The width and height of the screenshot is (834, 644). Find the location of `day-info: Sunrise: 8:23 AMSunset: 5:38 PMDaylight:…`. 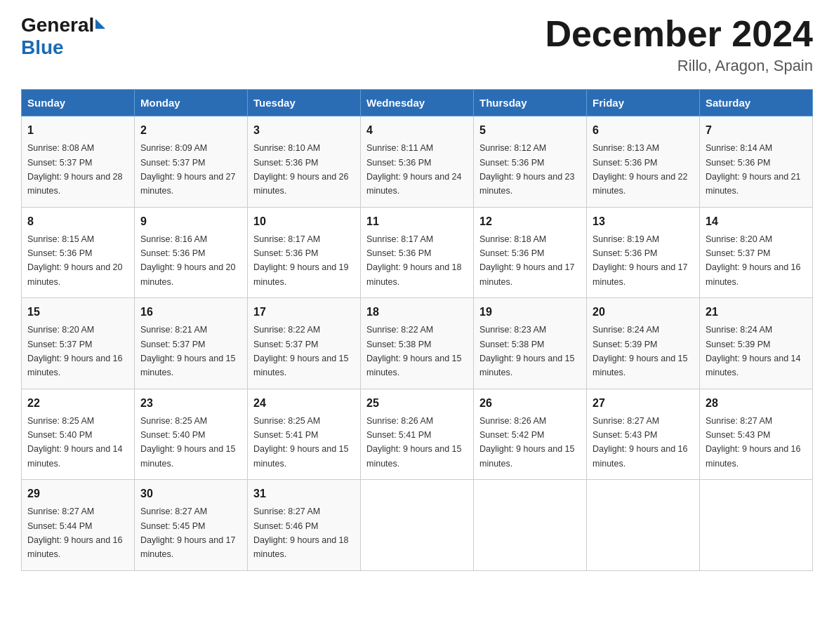

day-info: Sunrise: 8:23 AMSunset: 5:38 PMDaylight:… is located at coordinates (527, 351).